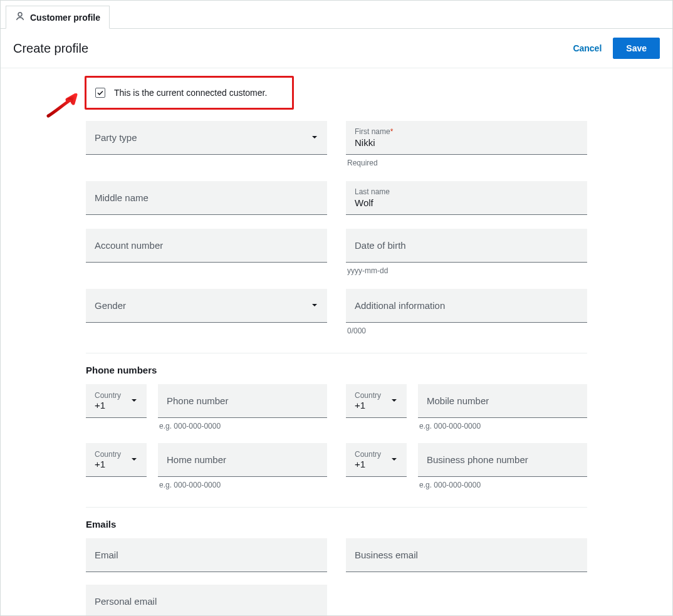 This screenshot has width=673, height=616. Describe the element at coordinates (117, 401) in the screenshot. I see `phone-country-select: Country +1` at that location.